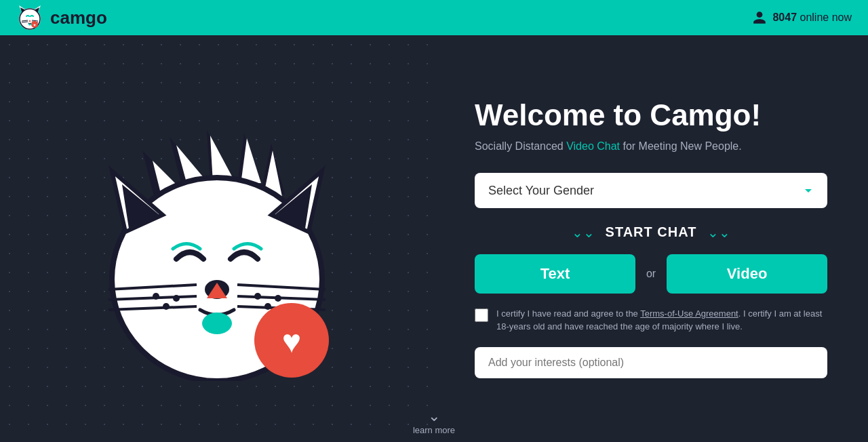 This screenshot has width=868, height=442. Describe the element at coordinates (802, 18) in the screenshot. I see `online-status: 8047 online now` at that location.